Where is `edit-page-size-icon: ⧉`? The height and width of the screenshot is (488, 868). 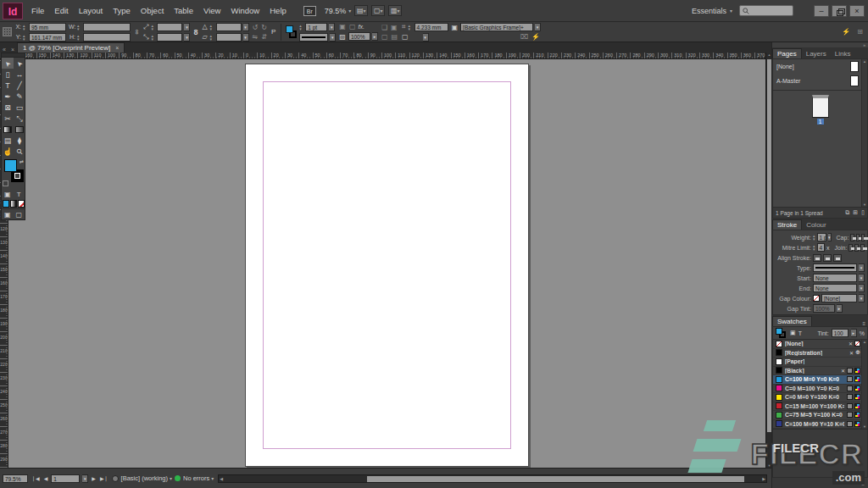 edit-page-size-icon: ⧉ is located at coordinates (848, 213).